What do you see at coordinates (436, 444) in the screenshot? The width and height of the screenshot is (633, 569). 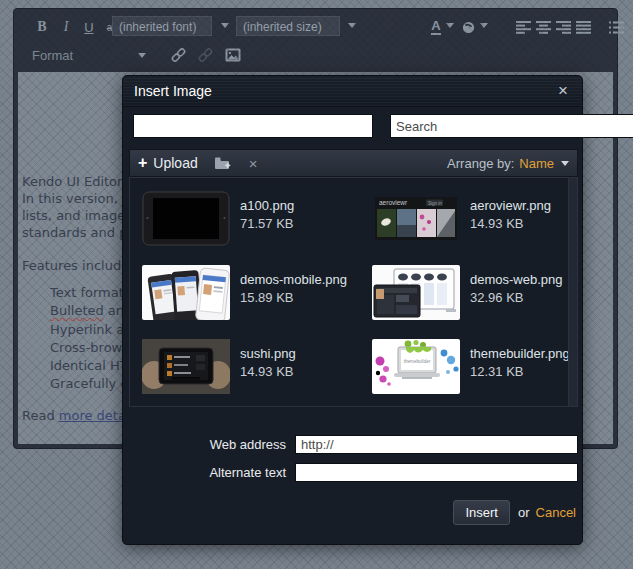 I see `web-address-input` at bounding box center [436, 444].